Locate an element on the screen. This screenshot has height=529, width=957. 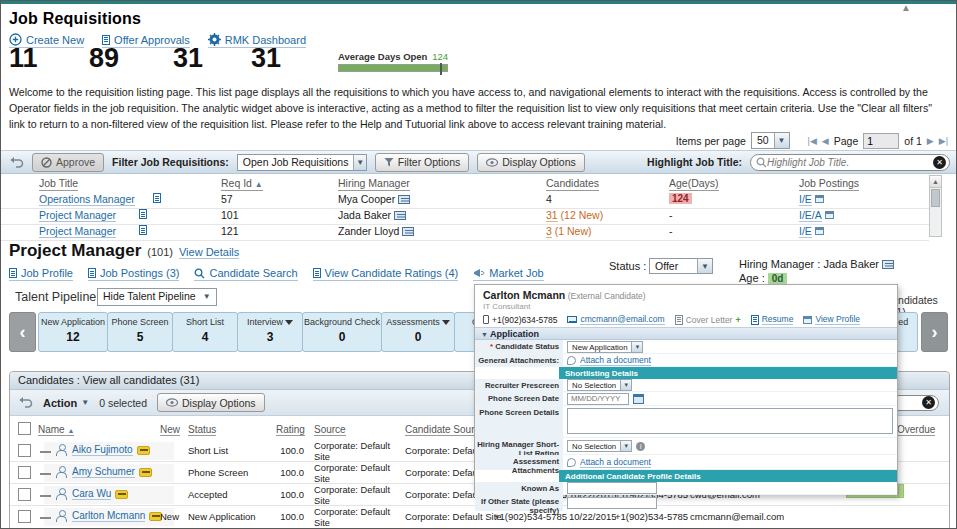
tab-view-candidate-ratings: View Candidate Ratings (4) is located at coordinates (386, 274).